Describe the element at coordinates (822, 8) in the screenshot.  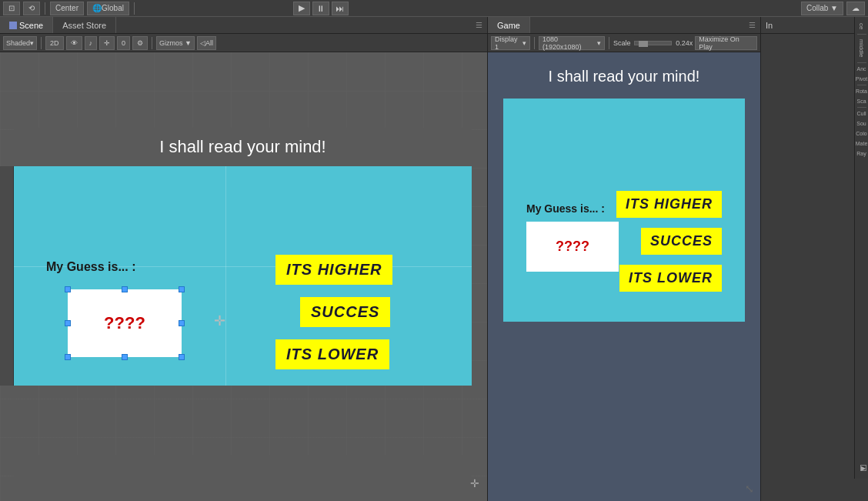
I see `collab-button: Collab ▼` at that location.